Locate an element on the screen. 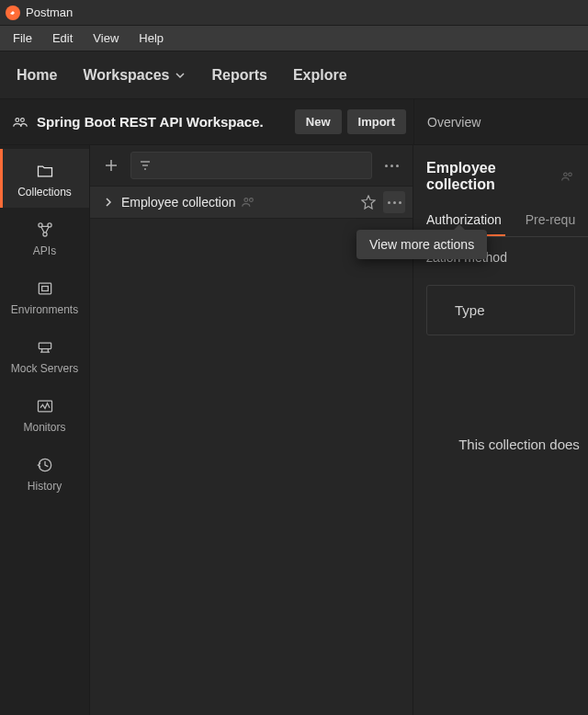 The width and height of the screenshot is (588, 715). menubar: File Edit View Help is located at coordinates (294, 39).